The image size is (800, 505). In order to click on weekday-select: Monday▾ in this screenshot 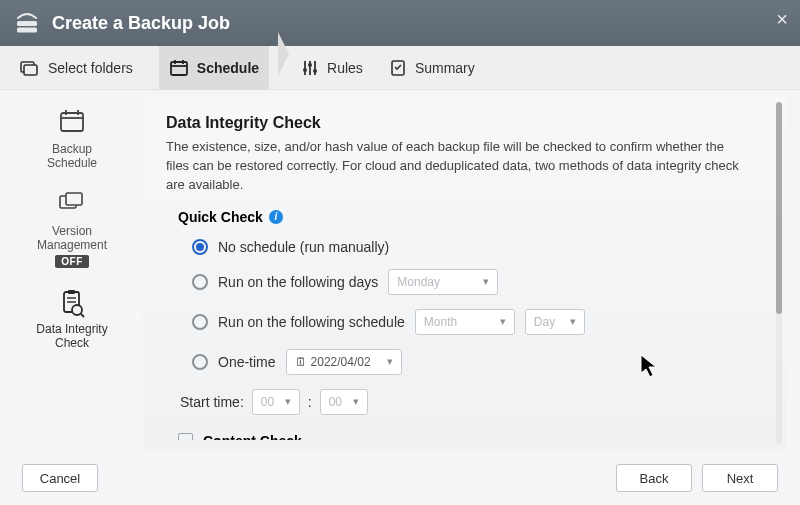, I will do `click(443, 282)`.